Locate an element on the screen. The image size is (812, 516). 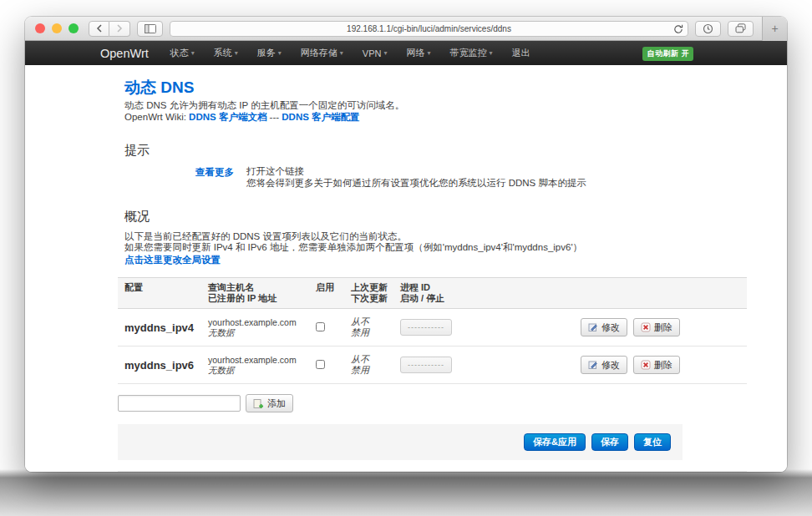
nav-item-logout: 退出 is located at coordinates (521, 53).